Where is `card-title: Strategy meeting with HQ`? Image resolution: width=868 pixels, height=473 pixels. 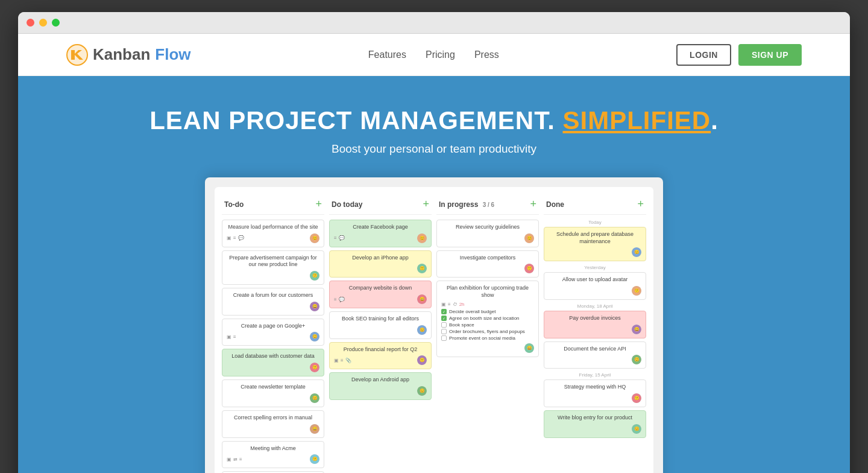 card-title: Strategy meeting with HQ is located at coordinates (595, 387).